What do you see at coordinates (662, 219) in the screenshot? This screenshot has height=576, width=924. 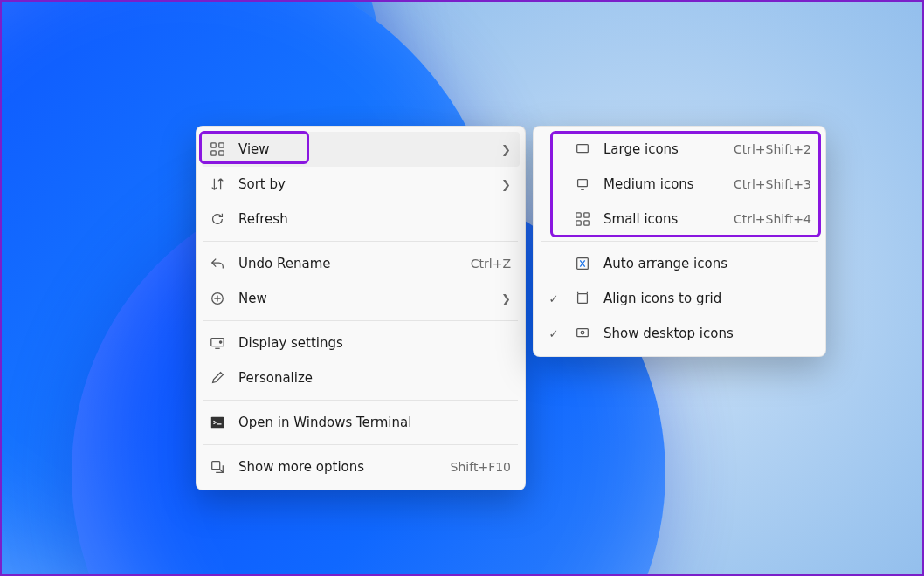 I see `menu-label: Small icons` at bounding box center [662, 219].